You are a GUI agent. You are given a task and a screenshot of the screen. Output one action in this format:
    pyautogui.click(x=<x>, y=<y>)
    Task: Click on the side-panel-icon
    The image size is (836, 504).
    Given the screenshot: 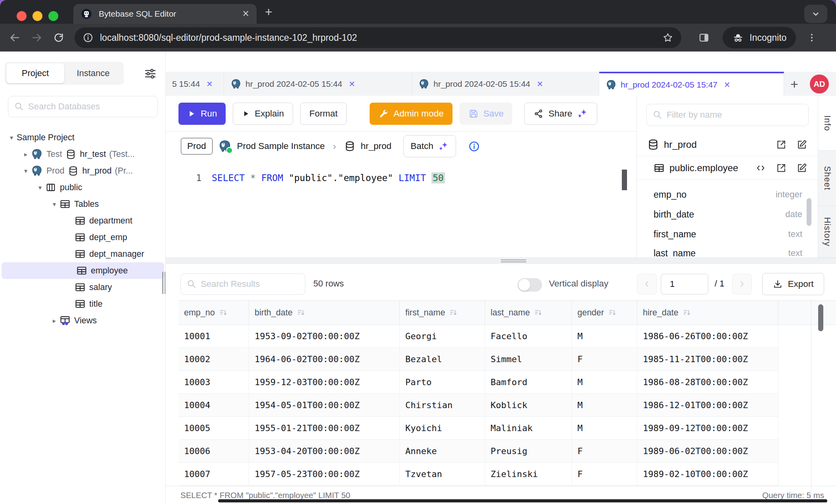 What is the action you would take?
    pyautogui.click(x=704, y=38)
    